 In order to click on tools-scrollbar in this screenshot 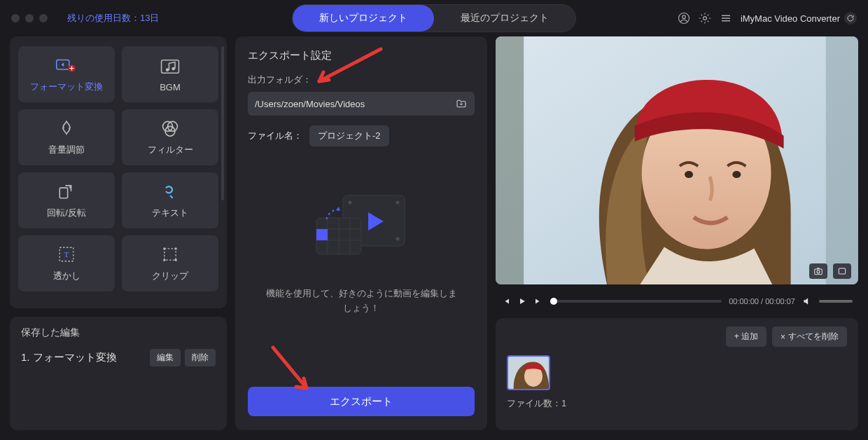, I will do `click(223, 123)`.